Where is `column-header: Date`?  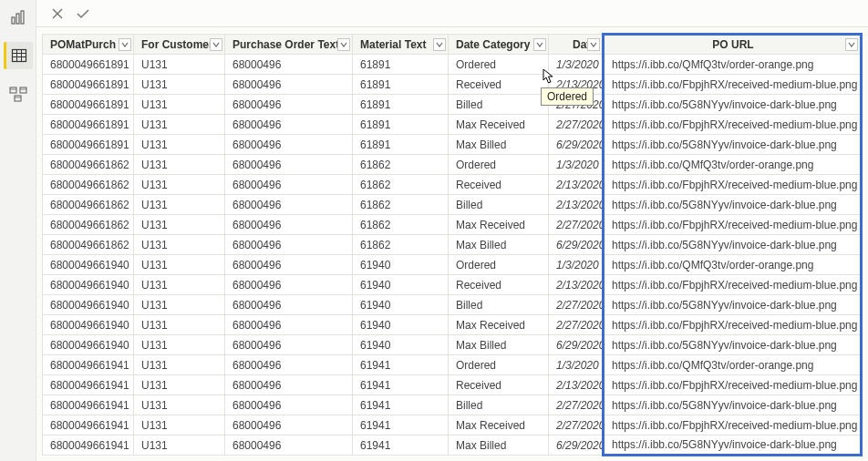
column-header: Date is located at coordinates (576, 45).